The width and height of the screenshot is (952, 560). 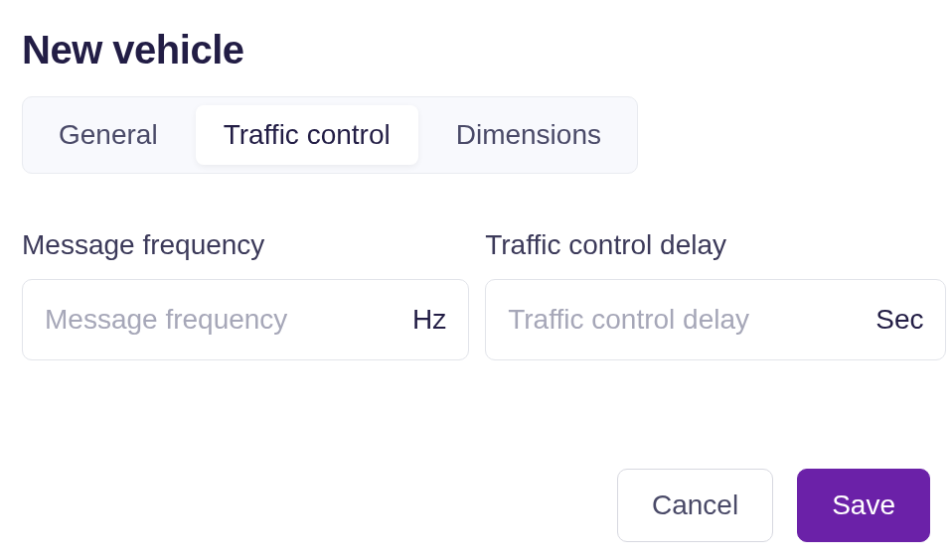 What do you see at coordinates (245, 295) in the screenshot?
I see `field-message-frequency: Message frequency Hz` at bounding box center [245, 295].